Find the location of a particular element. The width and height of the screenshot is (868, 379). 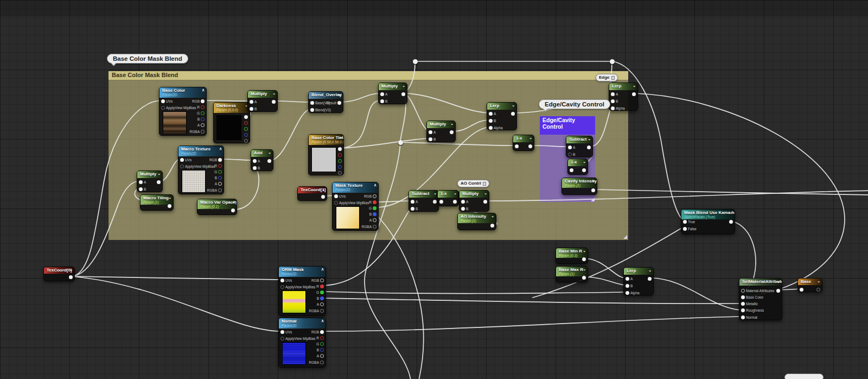

pin-rgba: RGBA is located at coordinates (317, 362).